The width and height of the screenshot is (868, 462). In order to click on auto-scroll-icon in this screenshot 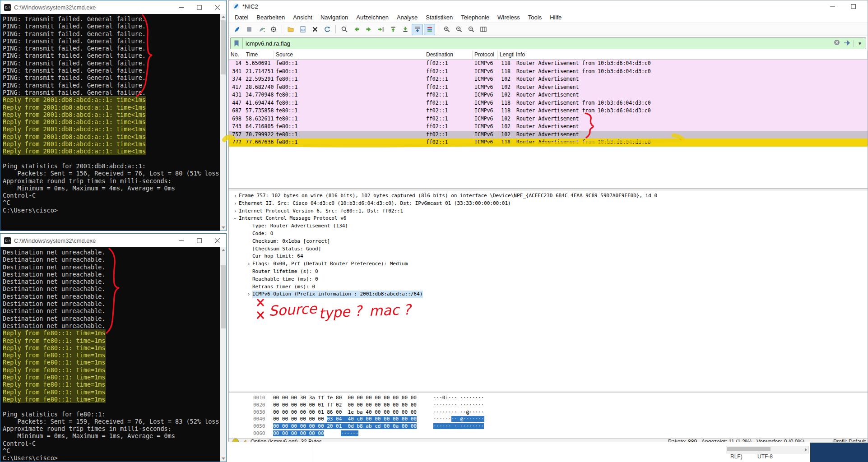, I will do `click(417, 30)`.